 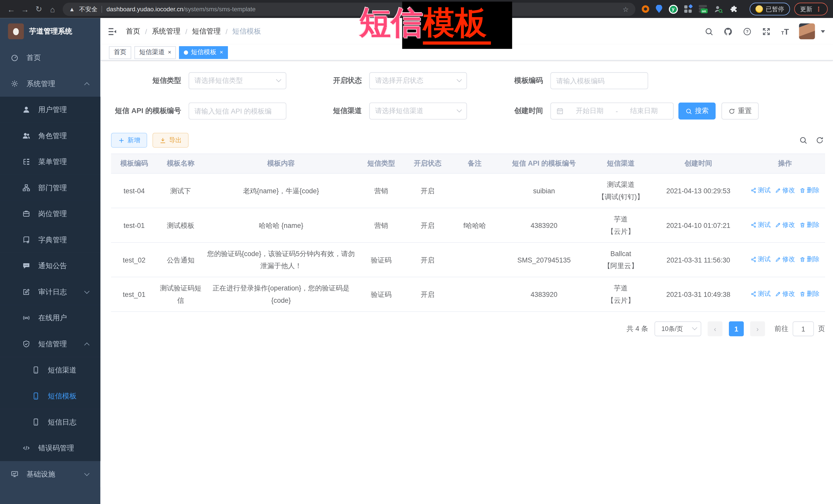 I want to click on pencil-icon, so click(x=778, y=260).